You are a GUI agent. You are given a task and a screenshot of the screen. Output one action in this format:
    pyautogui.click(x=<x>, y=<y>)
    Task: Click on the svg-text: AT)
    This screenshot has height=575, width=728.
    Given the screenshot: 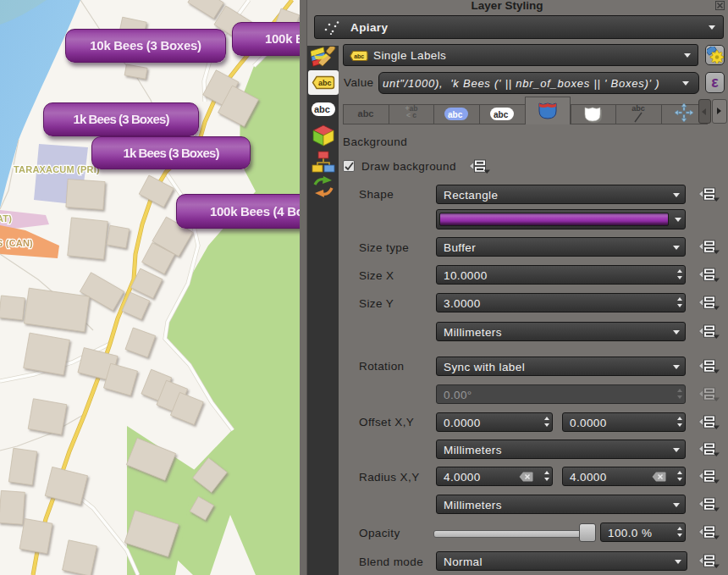 What is the action you would take?
    pyautogui.click(x=6, y=218)
    